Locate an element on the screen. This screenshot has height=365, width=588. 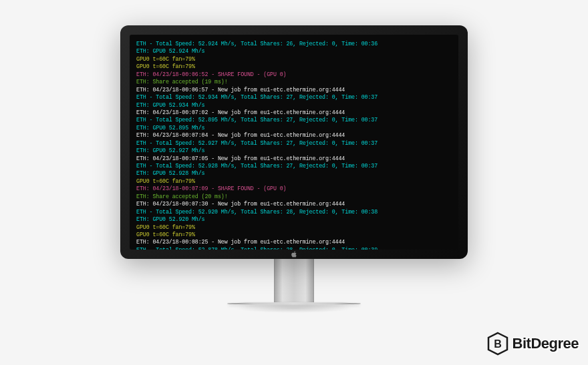
watermark-text: BitDegree is located at coordinates (545, 344).